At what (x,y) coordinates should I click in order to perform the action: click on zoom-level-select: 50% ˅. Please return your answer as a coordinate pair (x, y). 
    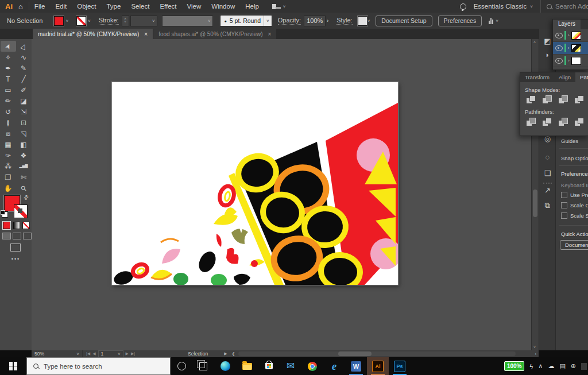
    Looking at the image, I should click on (57, 354).